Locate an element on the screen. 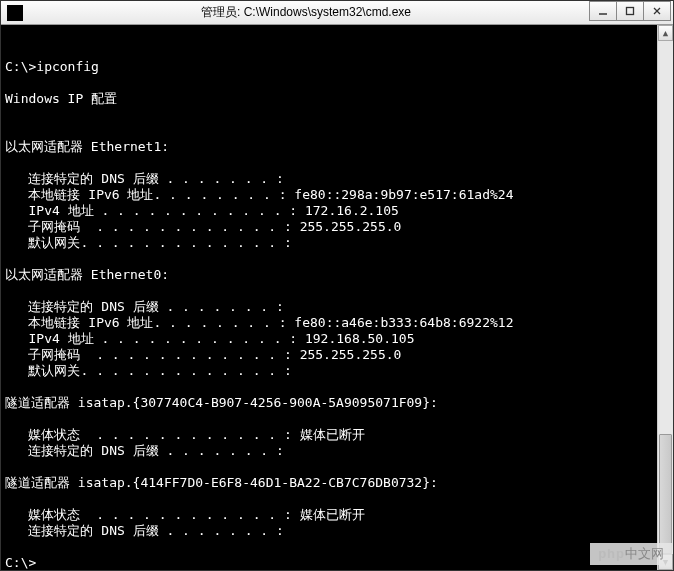 The width and height of the screenshot is (674, 571). maximize-button is located at coordinates (630, 11).